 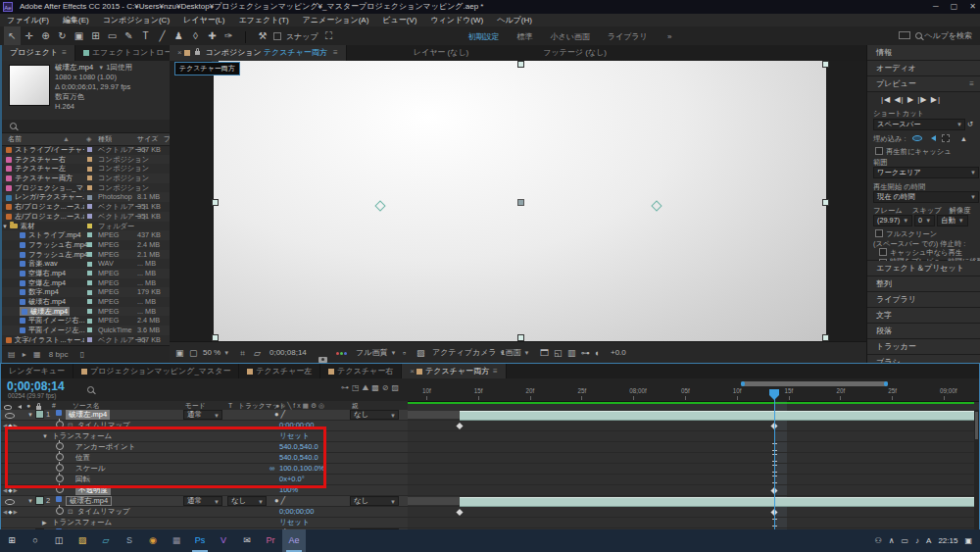 I want to click on timeline-tab: レンダーキュー, so click(x=37, y=371).